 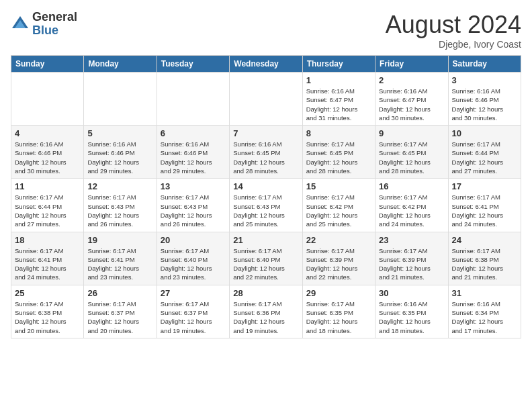 What do you see at coordinates (193, 258) in the screenshot?
I see `calendar-cell: 20Sunrise: 6:17 AM Sunset: 6:40 PM Dayli…` at bounding box center [193, 258].